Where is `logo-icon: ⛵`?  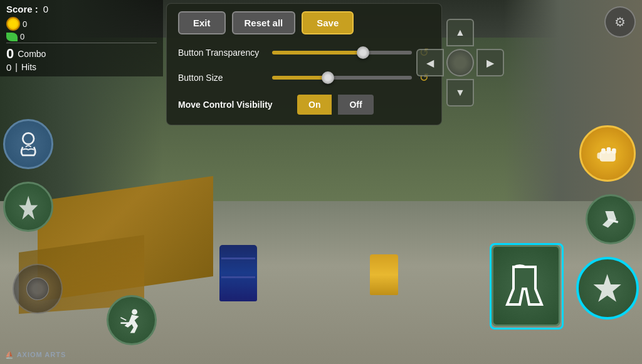
logo-icon: ⛵ is located at coordinates (11, 355).